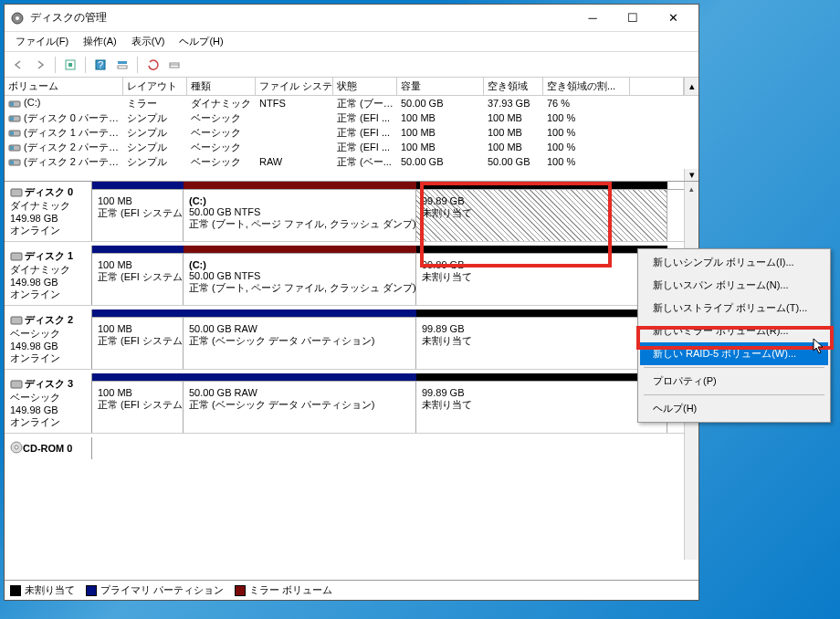 Image resolution: width=840 pixels, height=619 pixels. Describe the element at coordinates (352, 65) in the screenshot. I see `toolbar: ?` at that location.